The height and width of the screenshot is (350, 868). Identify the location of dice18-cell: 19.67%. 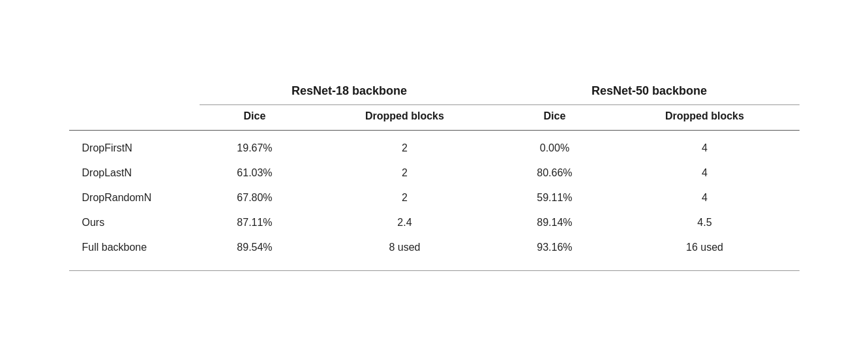
(255, 146).